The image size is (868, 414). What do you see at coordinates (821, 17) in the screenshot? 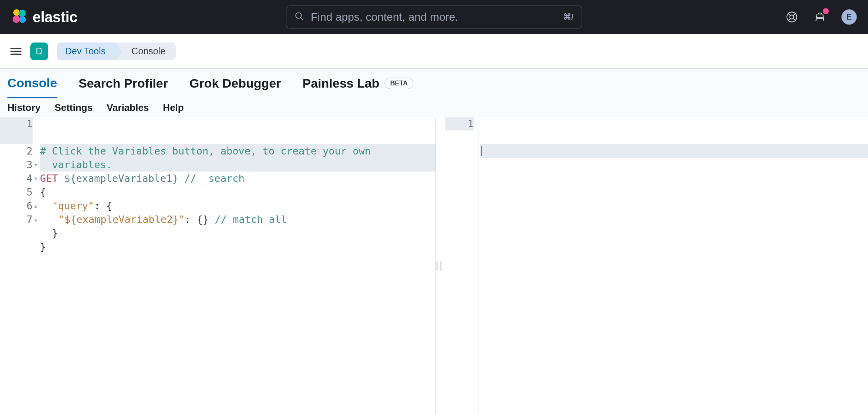
I see `header-actions: E` at bounding box center [821, 17].